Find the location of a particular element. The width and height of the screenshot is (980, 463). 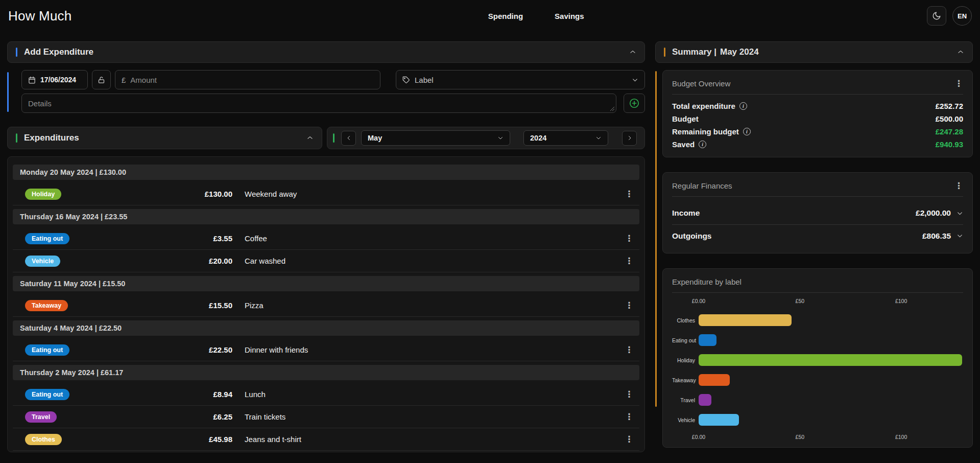

bar-vehicle is located at coordinates (719, 420).